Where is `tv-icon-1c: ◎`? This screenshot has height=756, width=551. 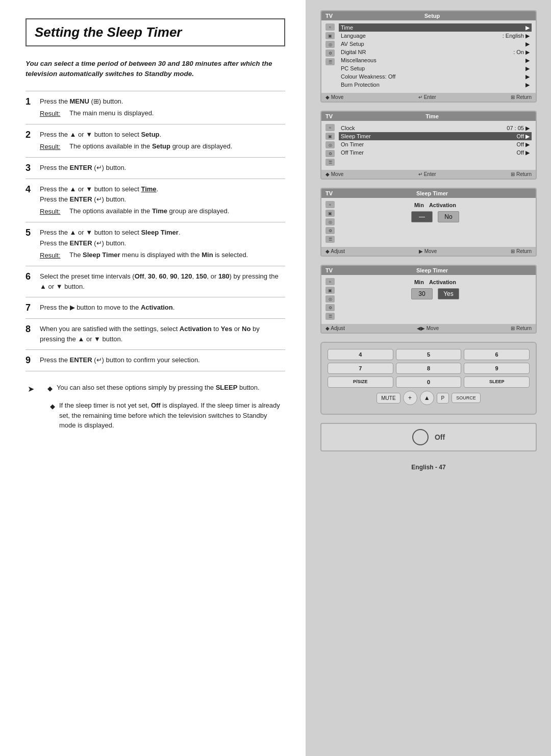
tv-icon-1c: ◎ is located at coordinates (330, 44).